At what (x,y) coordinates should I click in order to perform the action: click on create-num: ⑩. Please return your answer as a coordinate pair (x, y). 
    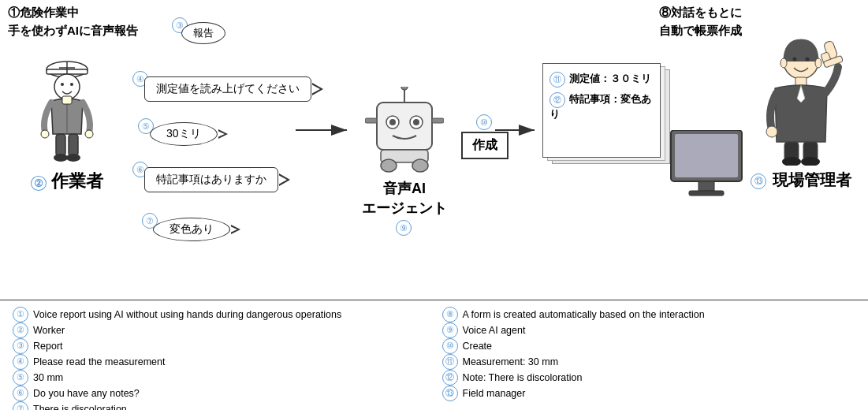
    Looking at the image, I should click on (484, 122).